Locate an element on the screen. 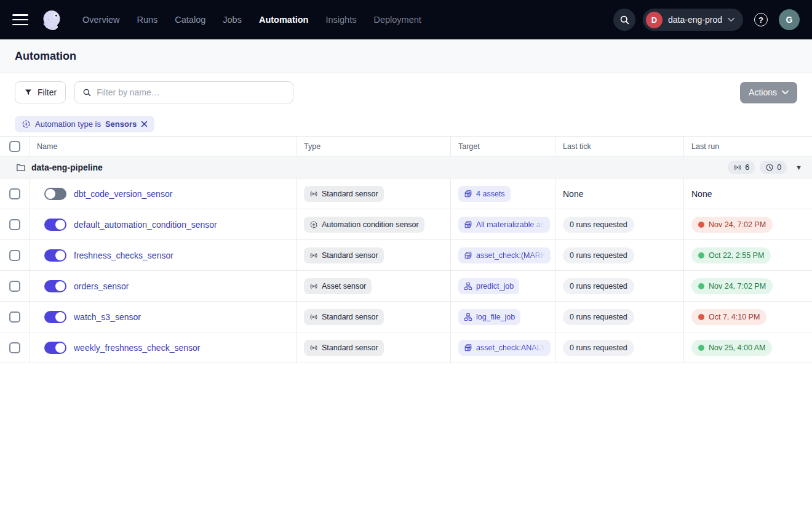  table-row: dbt_code_version_sensor Standard sensor … is located at coordinates (406, 194).